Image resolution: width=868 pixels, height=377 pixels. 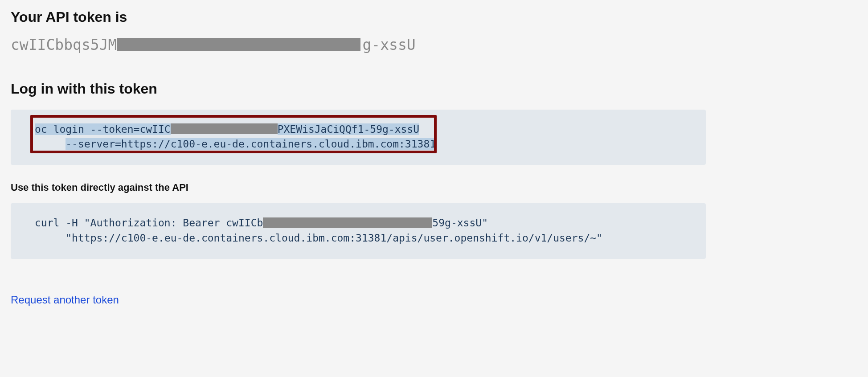 I want to click on curl-command-block: curl -H "Authorization: Bearer cwIICb59g…, so click(x=358, y=231).